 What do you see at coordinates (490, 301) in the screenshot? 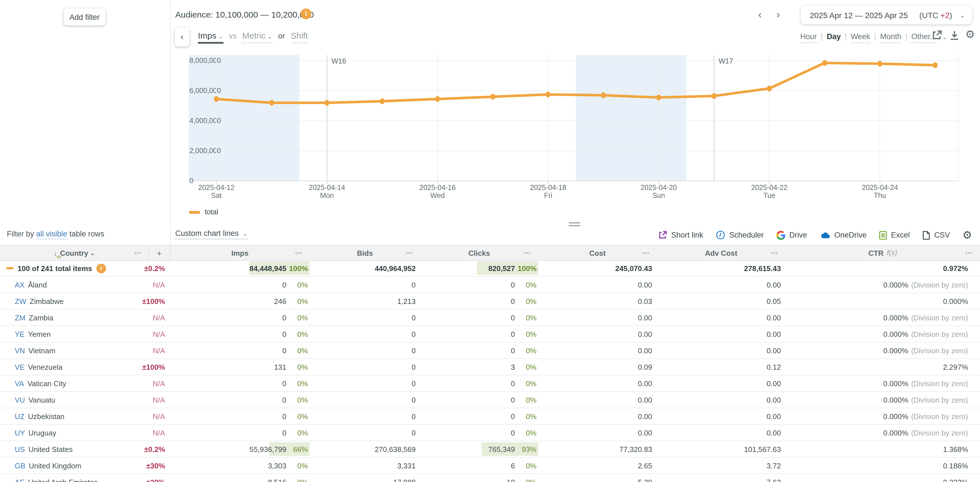
I see `table-row: ZWZimbabwe±100%2460%1,21300%0.030.050.00…` at bounding box center [490, 301].